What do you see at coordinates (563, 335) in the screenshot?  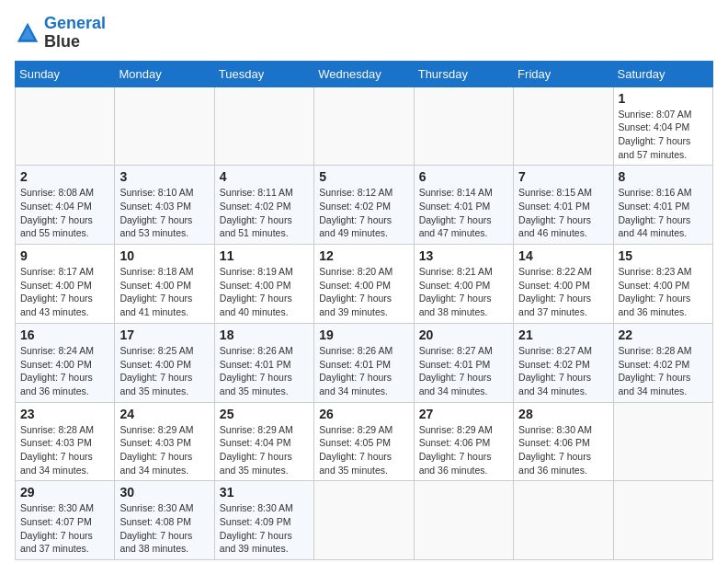 I see `day-number: 21` at bounding box center [563, 335].